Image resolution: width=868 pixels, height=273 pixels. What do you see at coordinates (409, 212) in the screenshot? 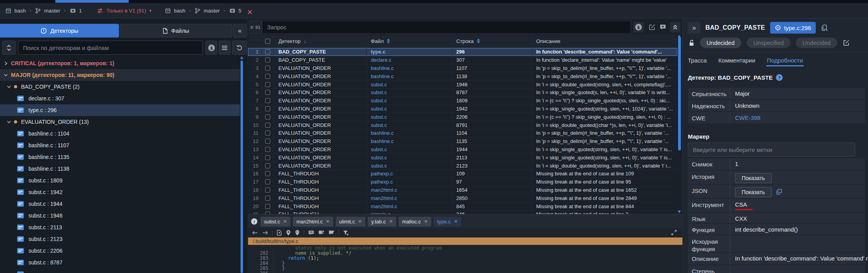
I see `cell-file: signals.c` at bounding box center [409, 212].